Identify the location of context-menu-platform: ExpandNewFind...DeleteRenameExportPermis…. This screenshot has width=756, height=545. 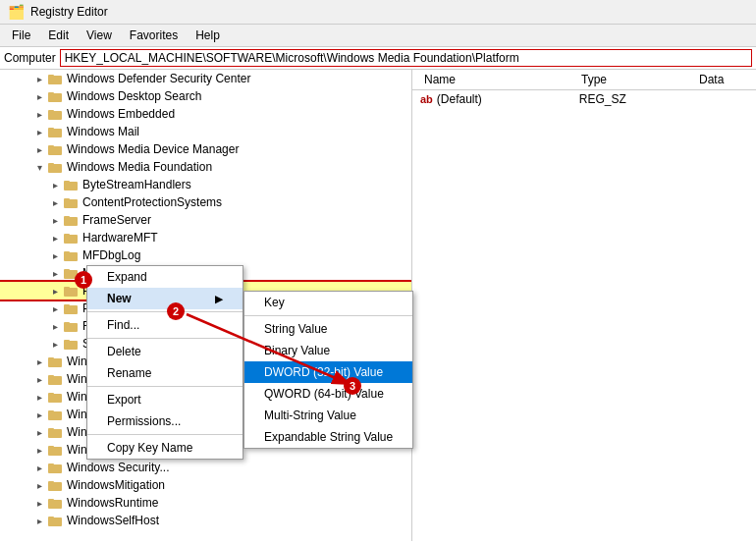
(165, 362).